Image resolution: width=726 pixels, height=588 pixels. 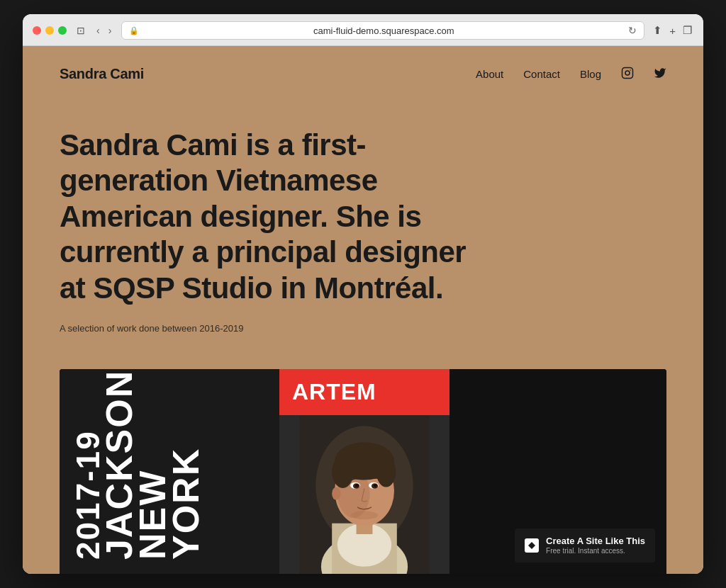 What do you see at coordinates (37, 30) in the screenshot?
I see `close-button` at bounding box center [37, 30].